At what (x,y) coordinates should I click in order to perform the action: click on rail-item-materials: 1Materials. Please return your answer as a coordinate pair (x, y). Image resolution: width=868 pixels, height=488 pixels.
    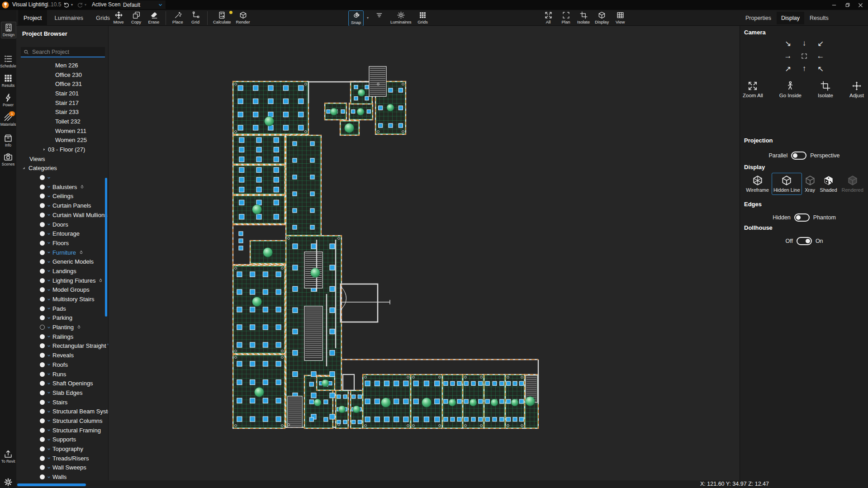
    Looking at the image, I should click on (8, 119).